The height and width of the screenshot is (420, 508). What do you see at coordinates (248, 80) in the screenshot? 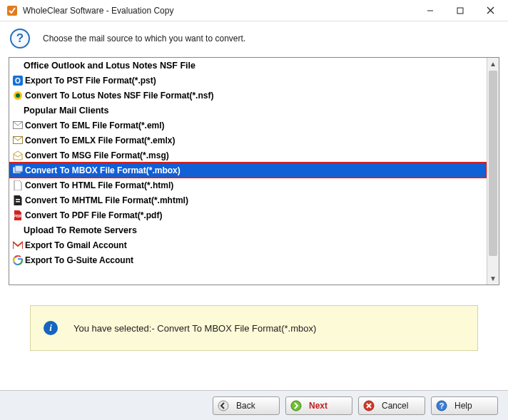
I see `item-pst: O Export To PST File Format(*.pst)` at bounding box center [248, 80].